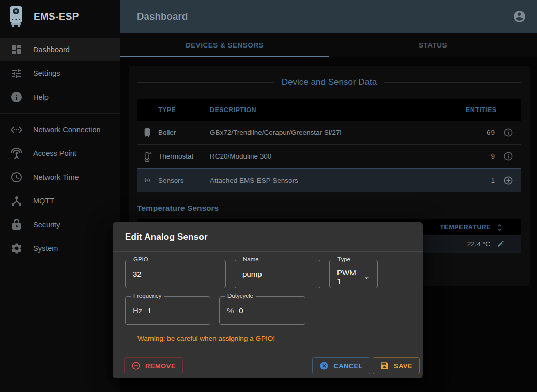 The width and height of the screenshot is (537, 392). What do you see at coordinates (347, 277) in the screenshot?
I see `type-value: PWM 1` at bounding box center [347, 277].